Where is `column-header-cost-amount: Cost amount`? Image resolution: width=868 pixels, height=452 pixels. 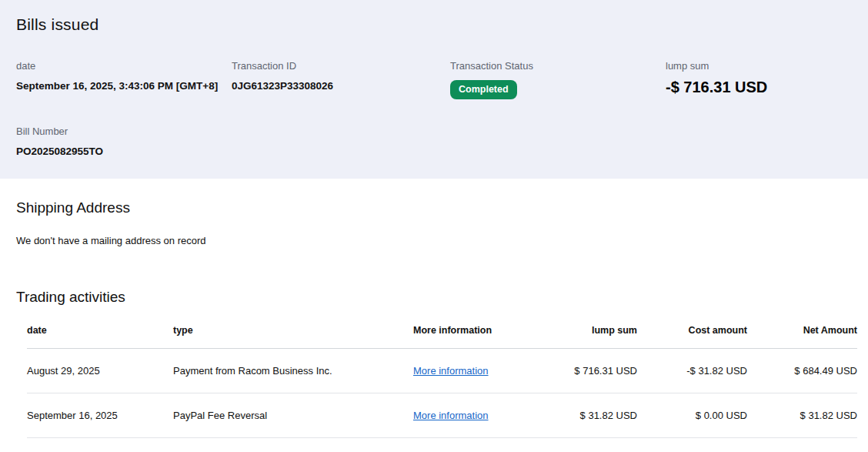
column-header-cost-amount: Cost amount is located at coordinates (693, 331).